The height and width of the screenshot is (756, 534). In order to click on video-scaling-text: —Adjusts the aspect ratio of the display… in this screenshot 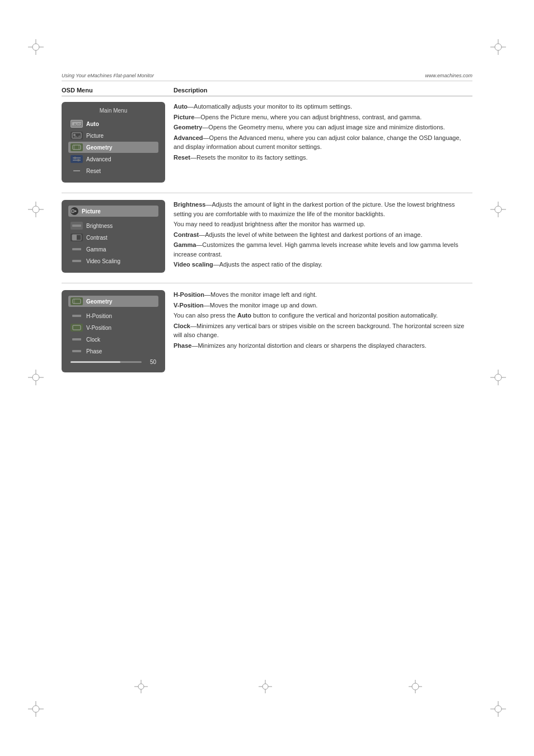, I will do `click(268, 264)`.